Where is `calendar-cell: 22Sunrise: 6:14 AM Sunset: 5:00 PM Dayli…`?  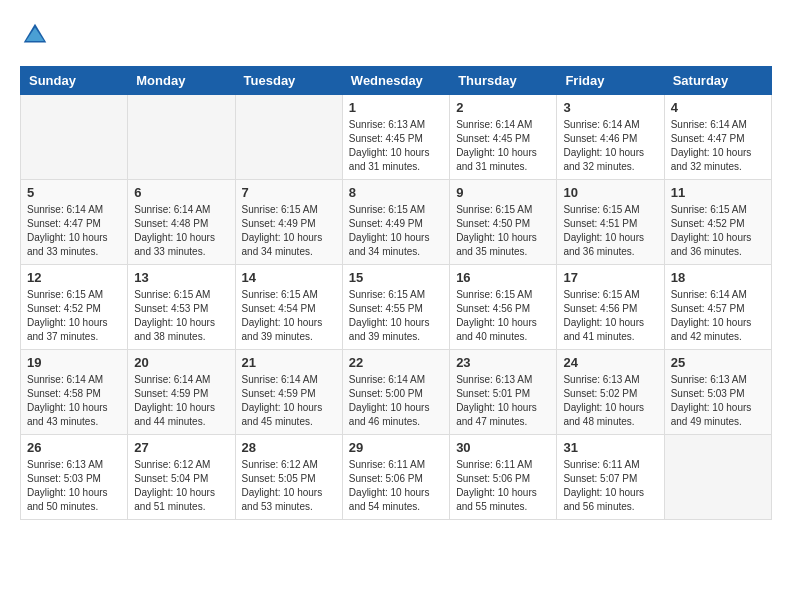 calendar-cell: 22Sunrise: 6:14 AM Sunset: 5:00 PM Dayli… is located at coordinates (396, 392).